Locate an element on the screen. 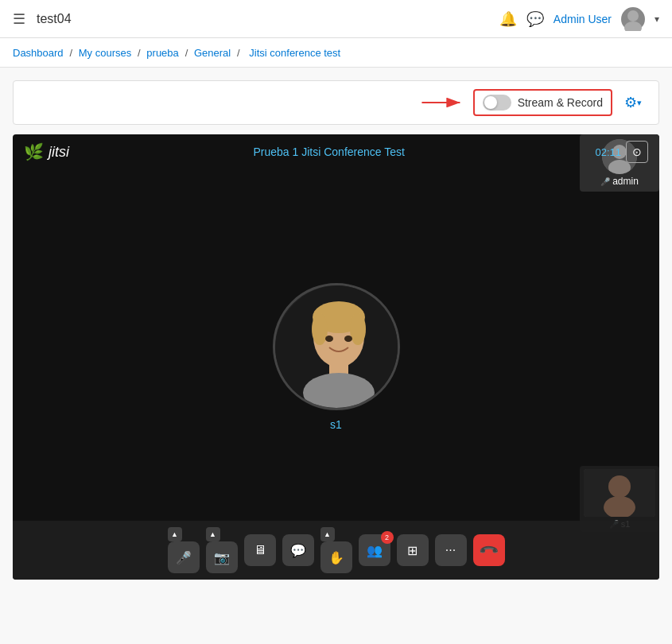 This screenshot has width=672, height=644. camera-button: 📷 is located at coordinates (222, 557).